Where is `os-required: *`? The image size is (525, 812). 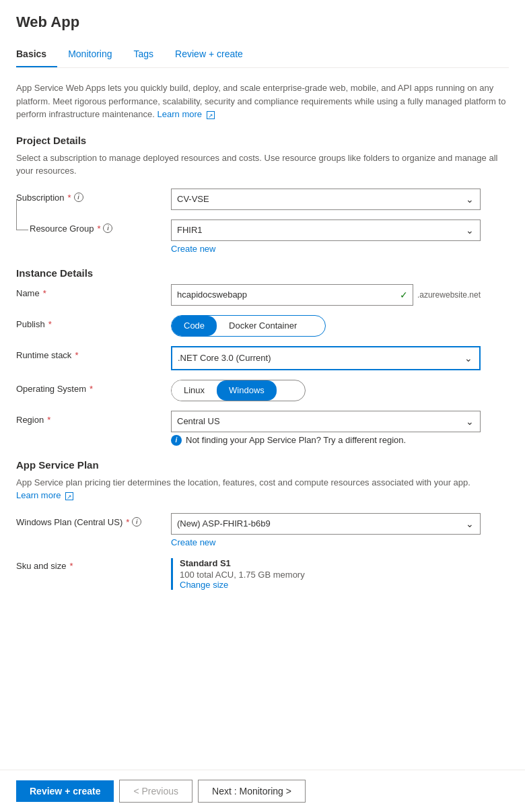
os-required: * is located at coordinates (92, 389).